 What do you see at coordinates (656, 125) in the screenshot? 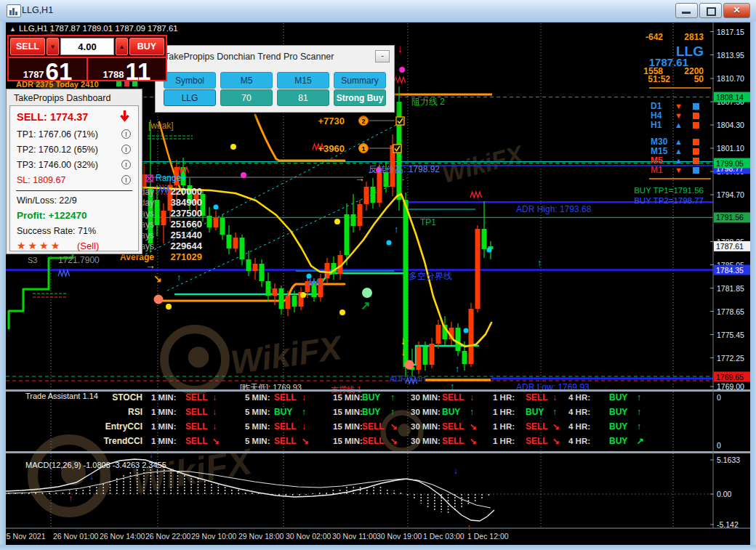
I see `svg-text: H1` at bounding box center [656, 125].